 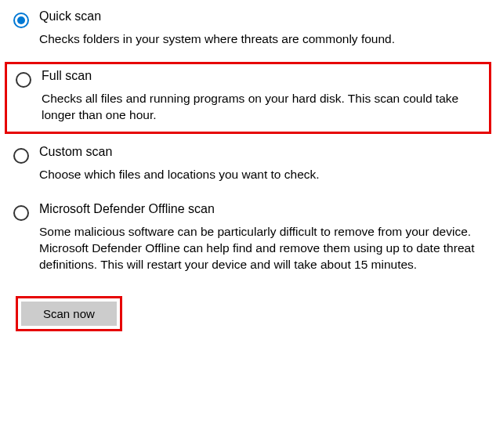 What do you see at coordinates (69, 313) in the screenshot?
I see `scan-now-button: Scan now` at bounding box center [69, 313].